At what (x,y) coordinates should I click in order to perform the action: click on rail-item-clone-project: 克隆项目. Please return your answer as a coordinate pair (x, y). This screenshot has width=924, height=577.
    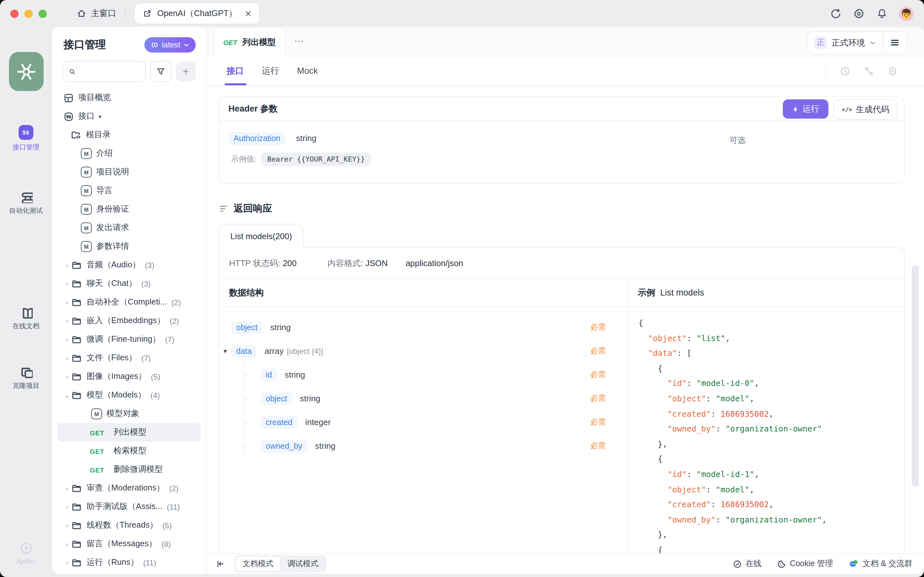
    Looking at the image, I should click on (26, 378).